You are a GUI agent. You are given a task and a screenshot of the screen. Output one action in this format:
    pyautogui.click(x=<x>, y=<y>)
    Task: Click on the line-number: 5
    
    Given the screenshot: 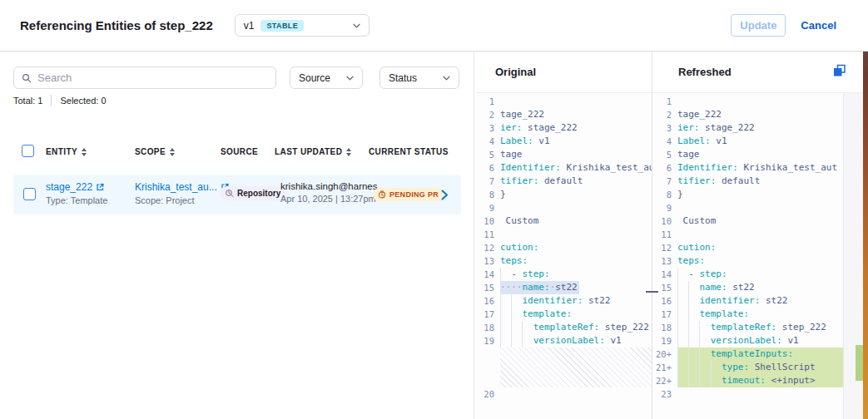 What is the action you would take?
    pyautogui.click(x=665, y=155)
    